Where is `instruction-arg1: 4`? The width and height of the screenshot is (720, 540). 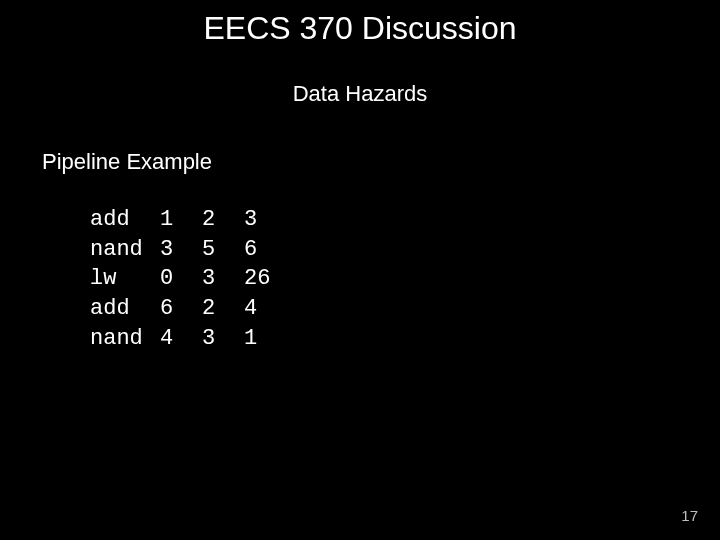
instruction-arg1: 4 is located at coordinates (181, 339).